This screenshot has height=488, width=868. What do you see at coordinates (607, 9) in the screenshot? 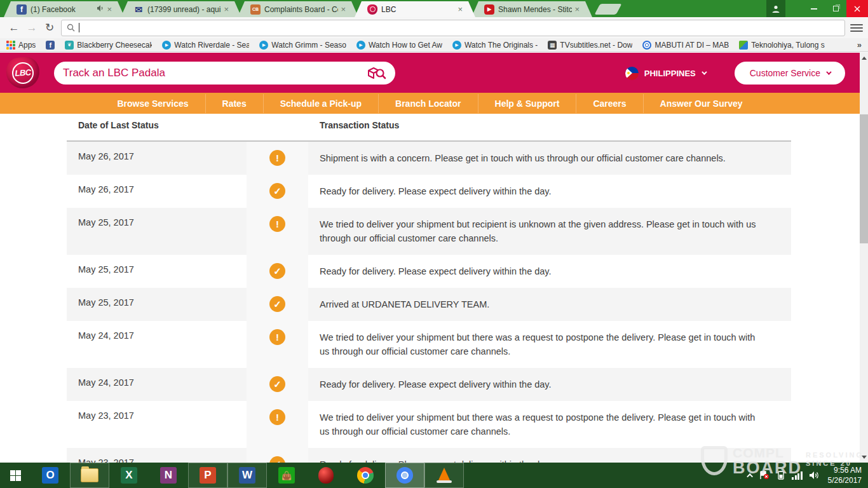
I see `new-tab-button` at bounding box center [607, 9].